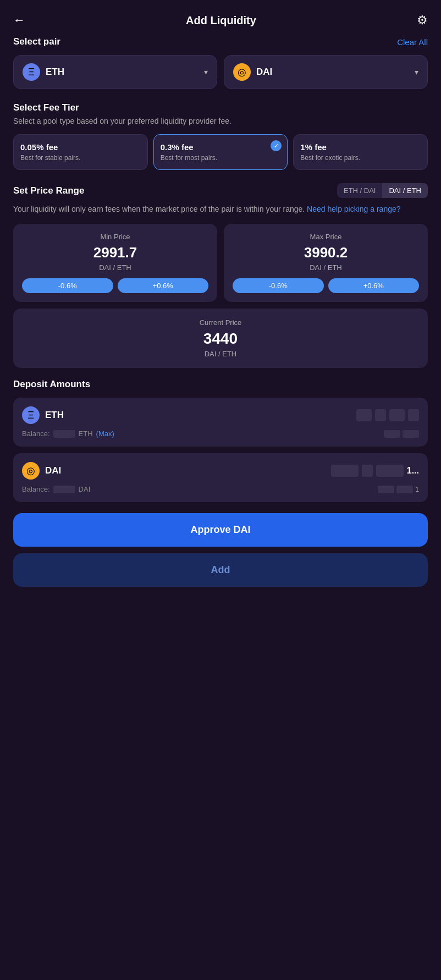  What do you see at coordinates (43, 415) in the screenshot?
I see `eth-deposit-token: Ξ ETH` at bounding box center [43, 415].